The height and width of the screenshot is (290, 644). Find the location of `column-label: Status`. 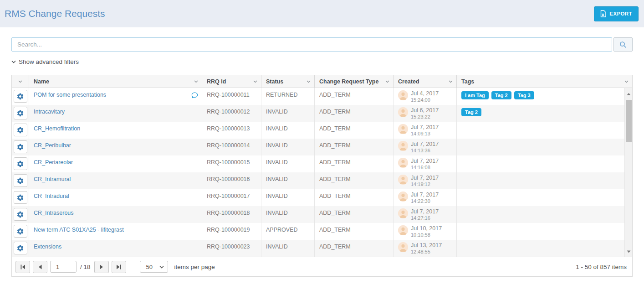

column-label: Status is located at coordinates (275, 82).